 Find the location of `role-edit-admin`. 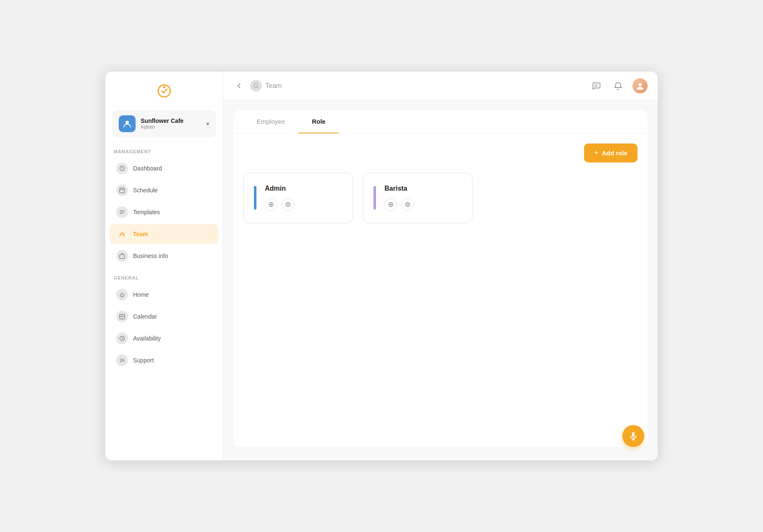

role-edit-admin is located at coordinates (271, 205).